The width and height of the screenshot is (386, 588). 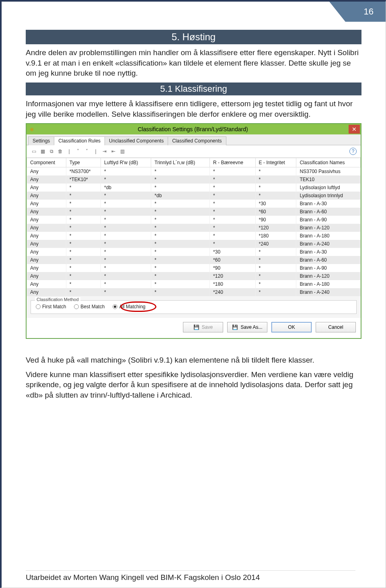 I want to click on import-icon: ⇥, so click(x=105, y=151).